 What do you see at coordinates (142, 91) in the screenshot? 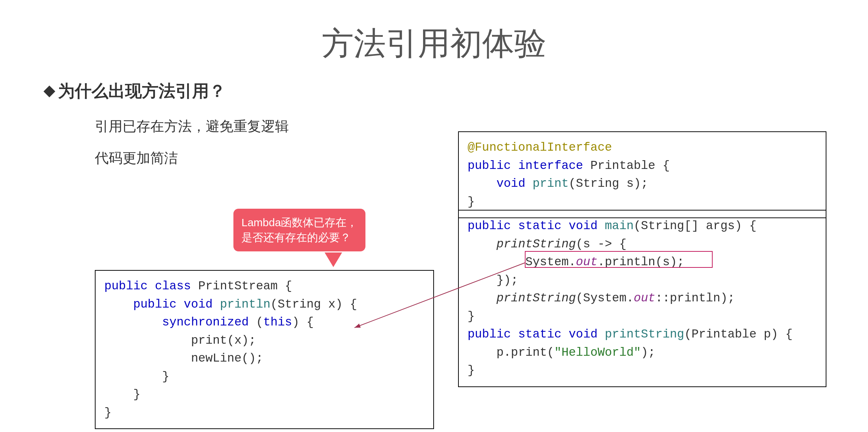
I see `subhead-text: 为什么出现方法引用？` at bounding box center [142, 91].